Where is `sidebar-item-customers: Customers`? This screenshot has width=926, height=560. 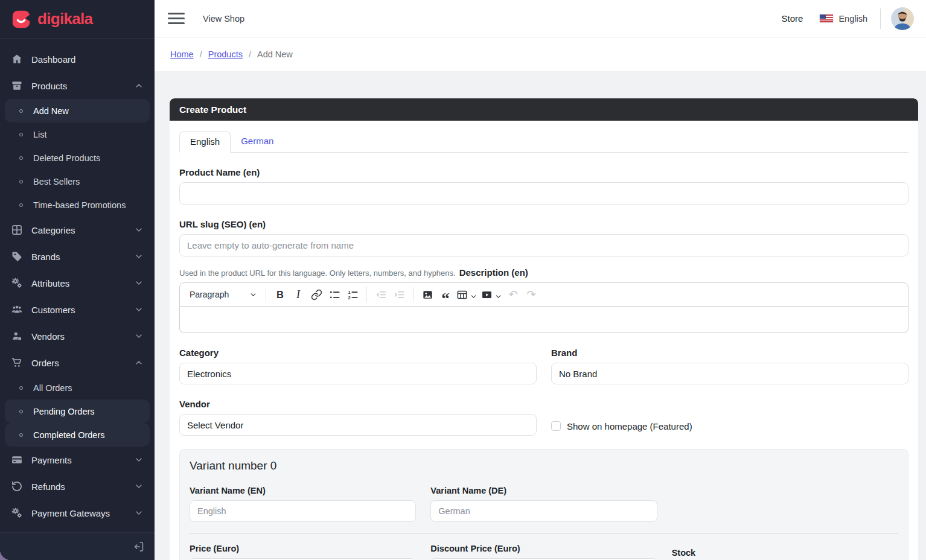
sidebar-item-customers: Customers is located at coordinates (77, 310).